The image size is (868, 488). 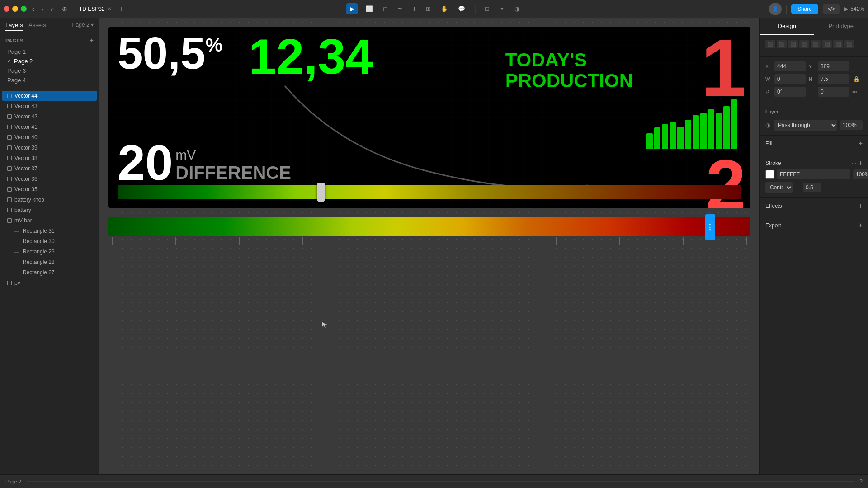 What do you see at coordinates (775, 9) in the screenshot?
I see `avatar: 👤` at bounding box center [775, 9].